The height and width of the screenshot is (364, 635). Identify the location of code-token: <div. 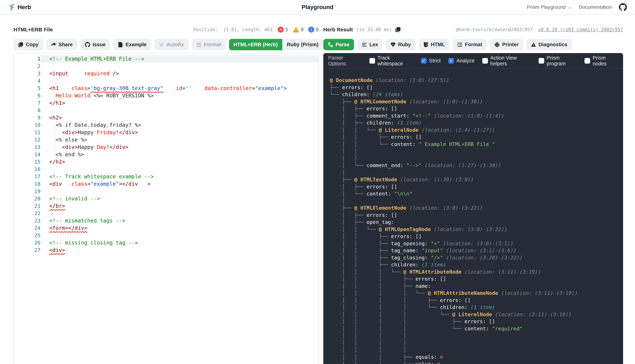
(56, 184).